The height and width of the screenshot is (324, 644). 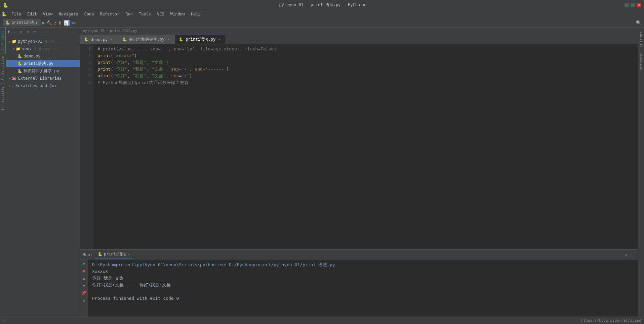 What do you see at coordinates (43, 41) in the screenshot?
I see `tree-root: ▼ 📁 pythyon-01 D:\P...` at bounding box center [43, 41].